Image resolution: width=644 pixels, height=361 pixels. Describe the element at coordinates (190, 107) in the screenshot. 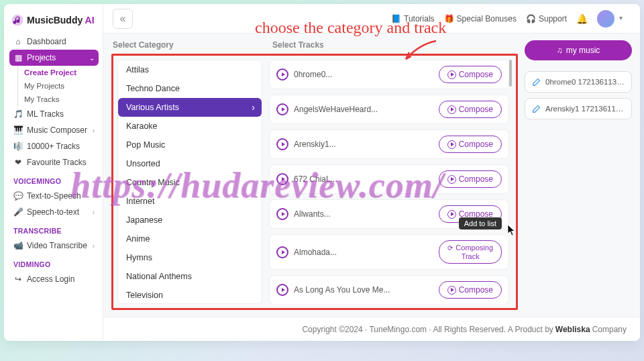

I see `category-item: Various Artists` at that location.